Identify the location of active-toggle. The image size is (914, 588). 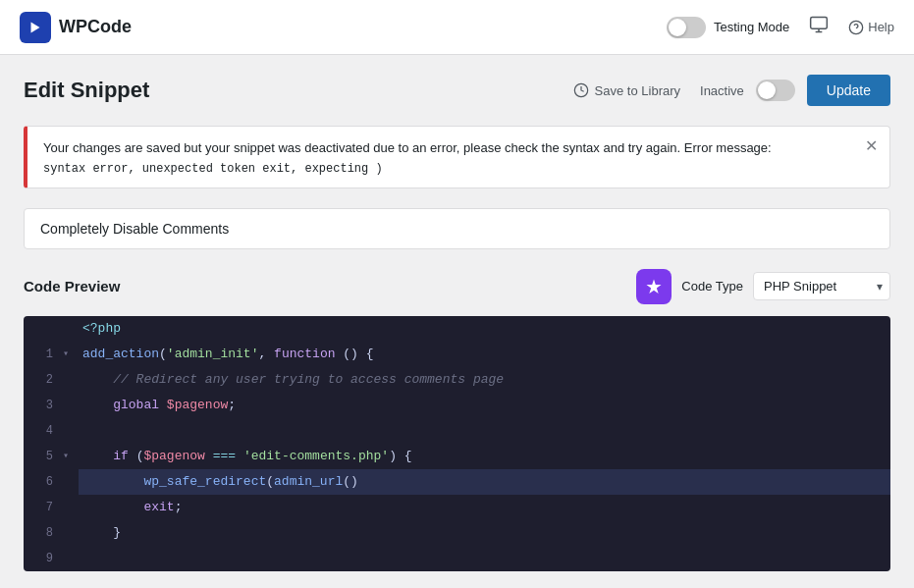
(776, 90).